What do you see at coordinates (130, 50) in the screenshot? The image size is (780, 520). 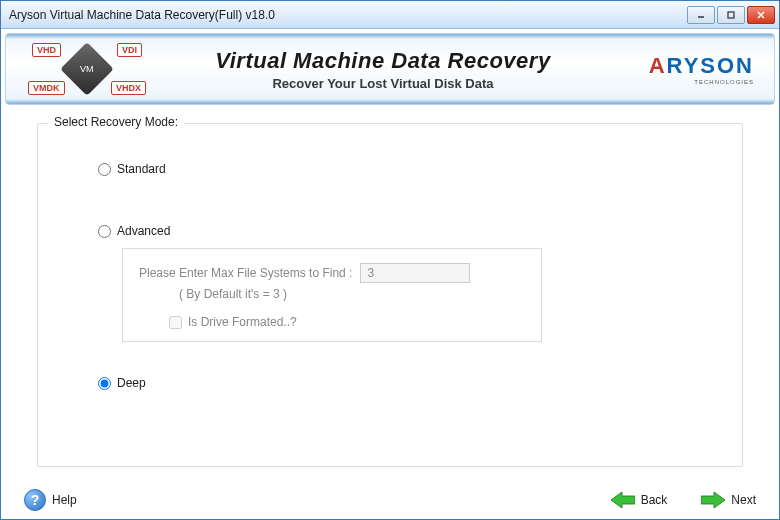 I see `format-tag-vdi: VDI` at bounding box center [130, 50].